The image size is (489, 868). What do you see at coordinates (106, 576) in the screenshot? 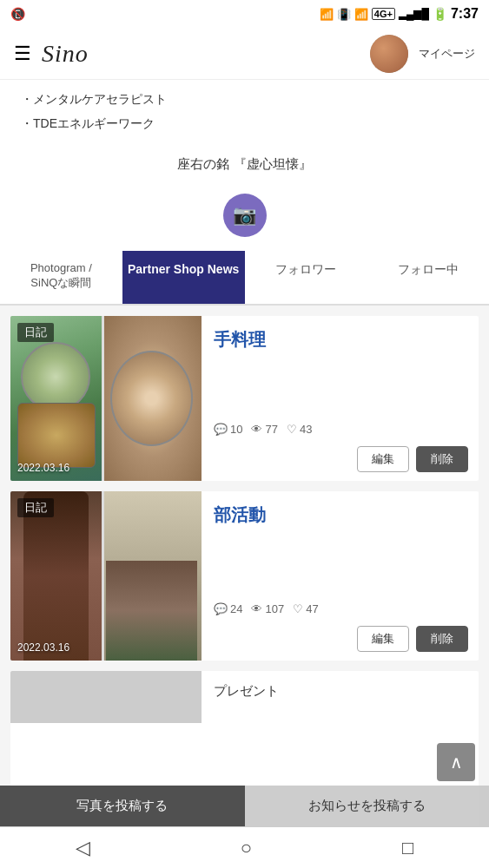
I see `post-image-area-2: 日記 2022.03.16` at bounding box center [106, 576].